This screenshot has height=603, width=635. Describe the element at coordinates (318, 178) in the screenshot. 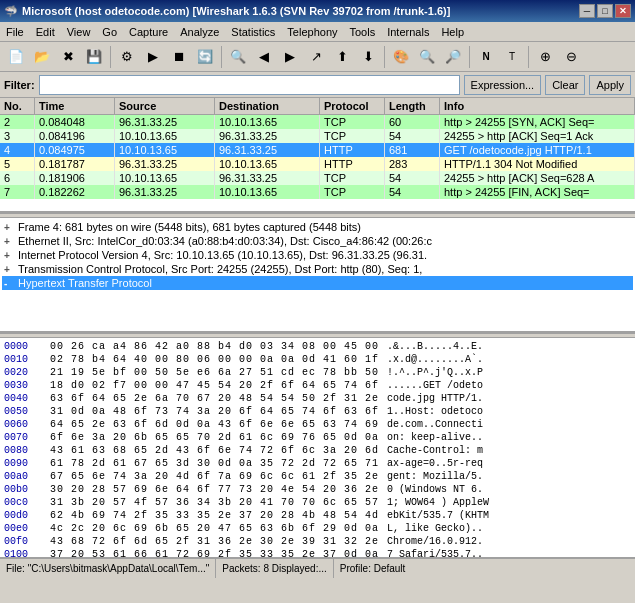

I see `table-row: 60.18190610.10.13.6596.31.33.25TCP542425…` at that location.